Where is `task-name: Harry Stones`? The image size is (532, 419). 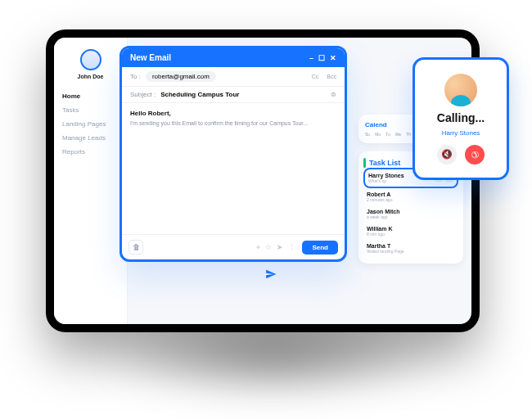 task-name: Harry Stones is located at coordinates (386, 175).